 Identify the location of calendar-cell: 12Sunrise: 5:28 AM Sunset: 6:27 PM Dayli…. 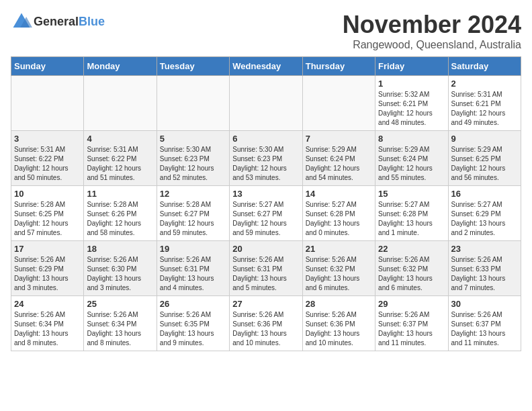
(193, 214).